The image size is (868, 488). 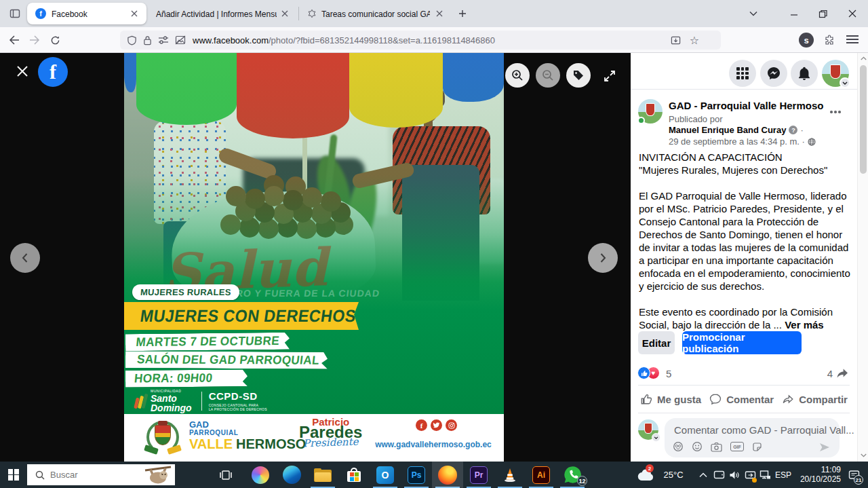 What do you see at coordinates (863, 119) in the screenshot?
I see `scrollbar-thumb` at bounding box center [863, 119].